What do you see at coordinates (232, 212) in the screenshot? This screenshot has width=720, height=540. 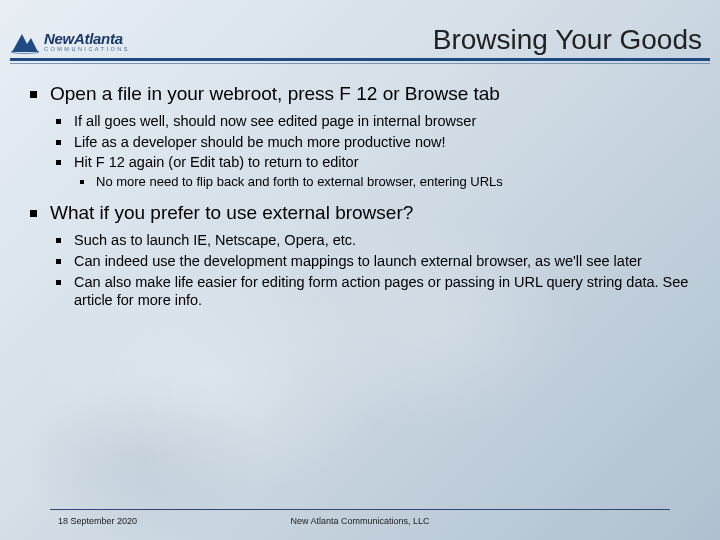 I see `list-item-text: What if you prefer to use external brows…` at bounding box center [232, 212].